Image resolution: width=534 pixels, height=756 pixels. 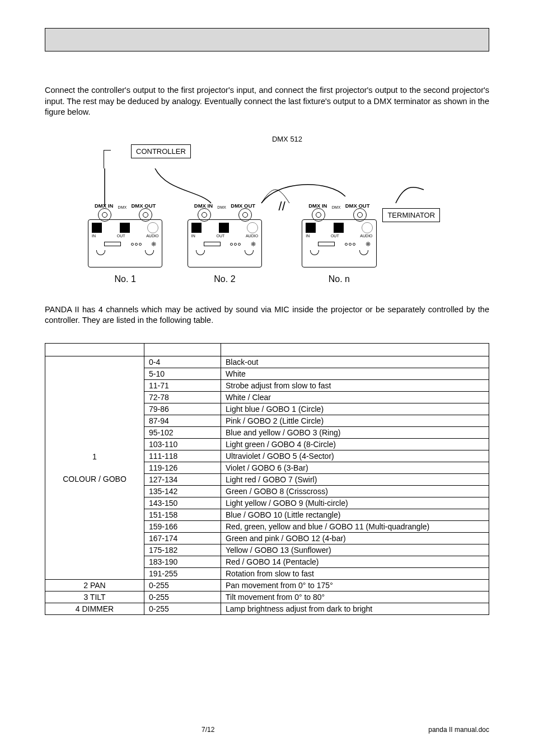 I want to click on cell-desc: Light green / GOBO 4 (8-Circle), so click(x=355, y=444).